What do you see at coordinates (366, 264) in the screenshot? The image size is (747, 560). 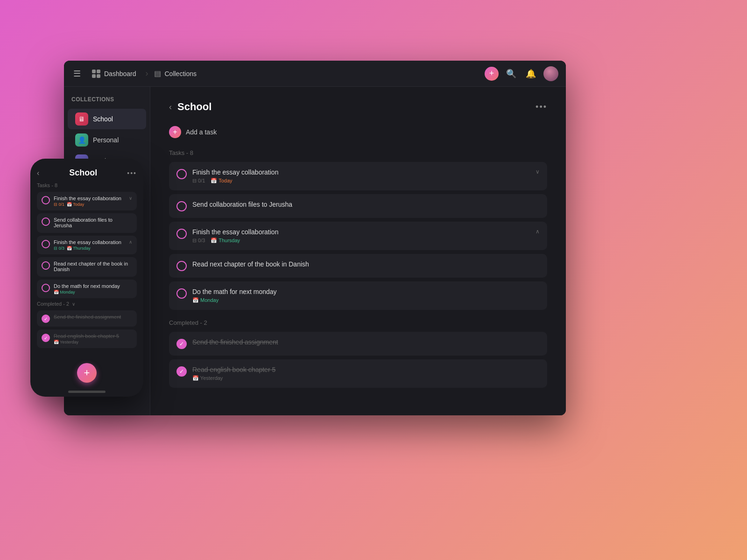 I see `task-title: Read next chapter of the book in Danish` at bounding box center [366, 264].